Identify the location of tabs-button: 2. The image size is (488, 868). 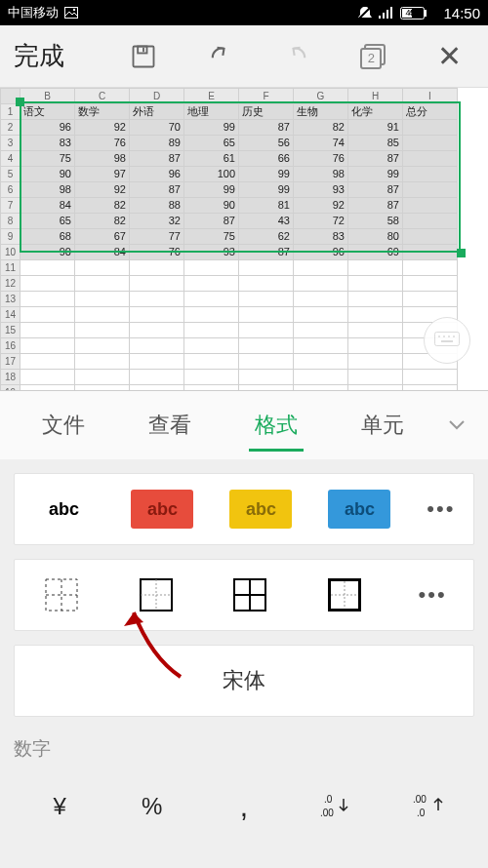
(373, 57).